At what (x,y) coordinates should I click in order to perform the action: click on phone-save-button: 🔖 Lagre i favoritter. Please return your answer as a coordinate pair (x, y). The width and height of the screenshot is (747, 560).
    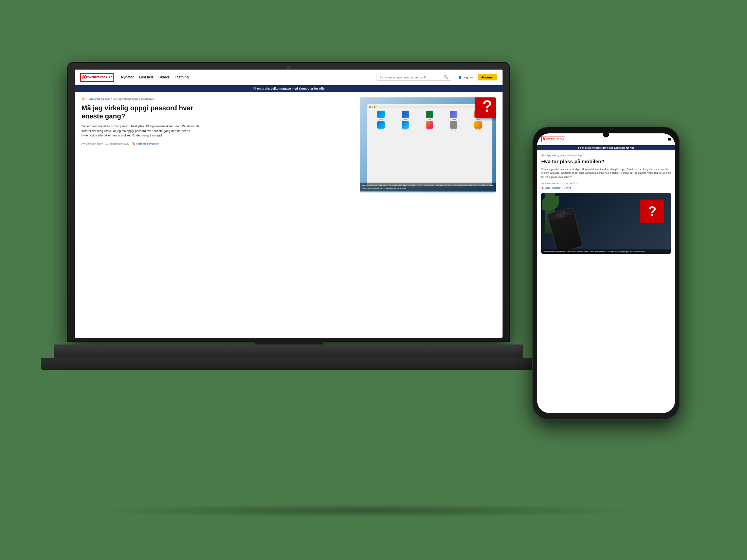
    Looking at the image, I should click on (551, 188).